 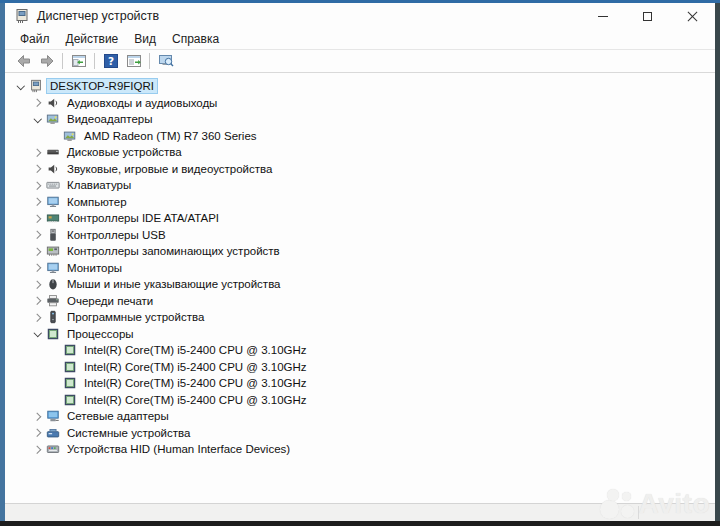 I want to click on toolbar: ?, so click(x=360, y=62).